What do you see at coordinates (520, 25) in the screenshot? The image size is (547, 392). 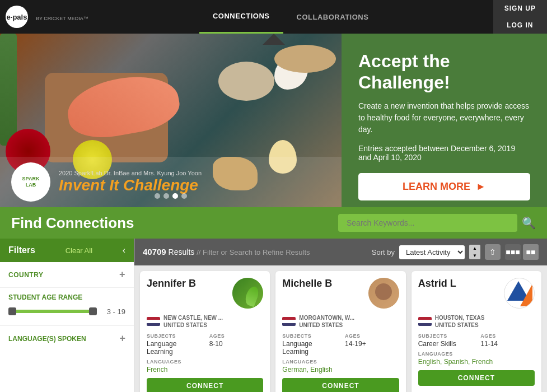 I see `login-button: LOG IN` at bounding box center [520, 25].